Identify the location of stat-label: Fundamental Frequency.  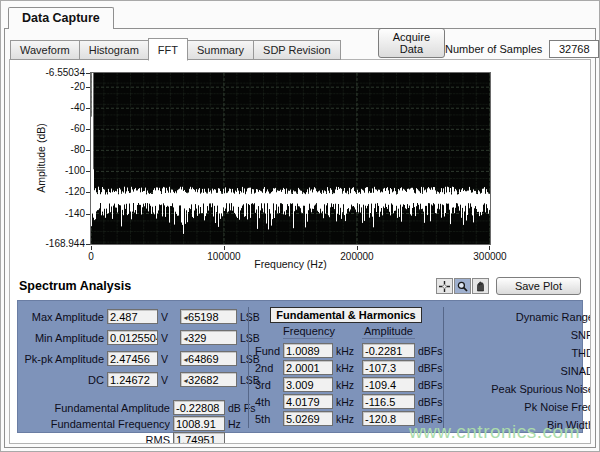
(97, 424).